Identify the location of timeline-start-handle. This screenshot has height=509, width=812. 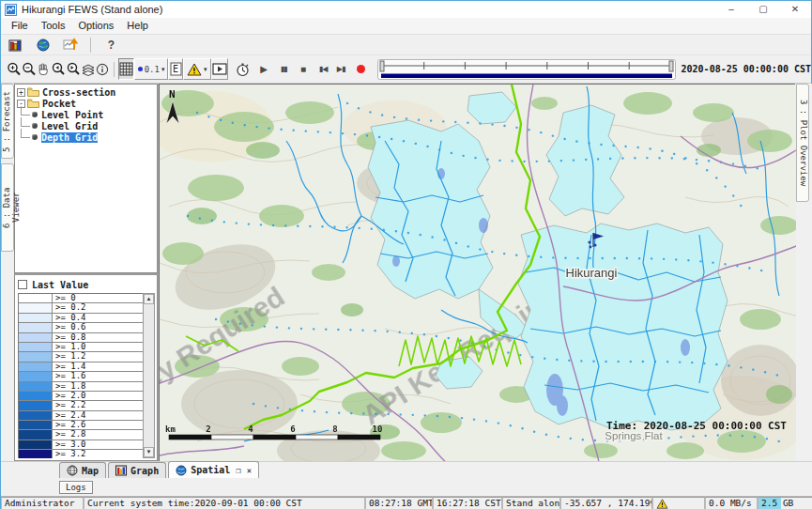
(382, 66).